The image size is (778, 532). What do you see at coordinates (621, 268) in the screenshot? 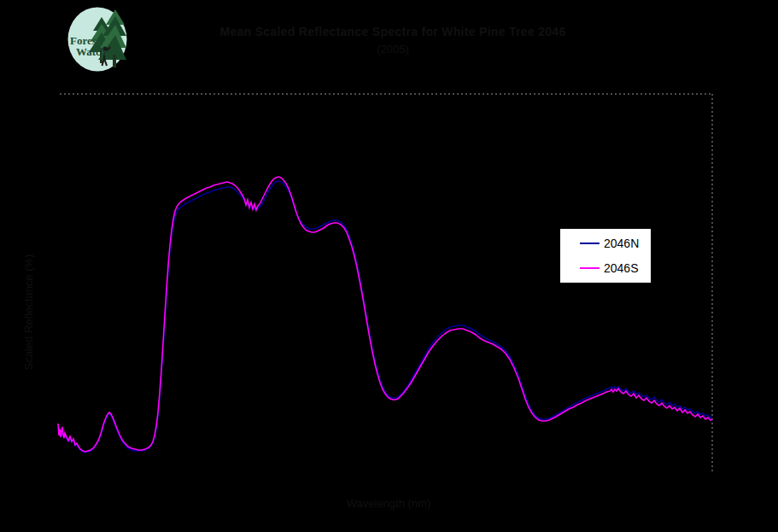
I see `legend-label-2046s: 2046S` at bounding box center [621, 268].